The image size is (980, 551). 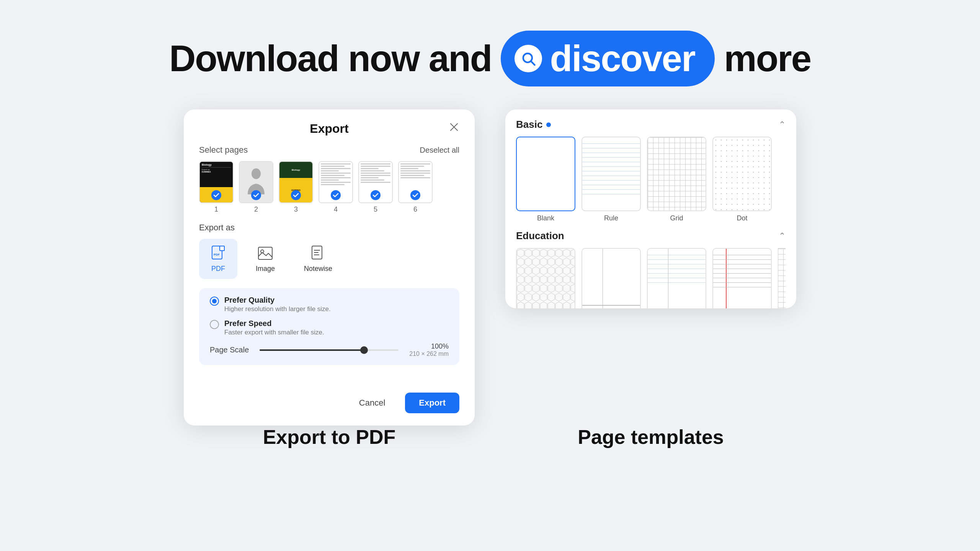 What do you see at coordinates (318, 259) in the screenshot?
I see `export-option-notewise: Notewise` at bounding box center [318, 259].